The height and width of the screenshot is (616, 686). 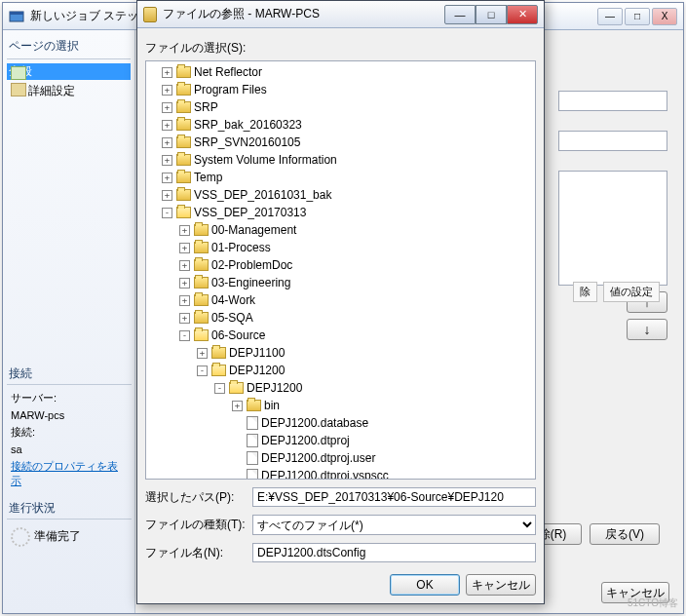 I want to click on tree-node: +01-Process, so click(x=341, y=248).